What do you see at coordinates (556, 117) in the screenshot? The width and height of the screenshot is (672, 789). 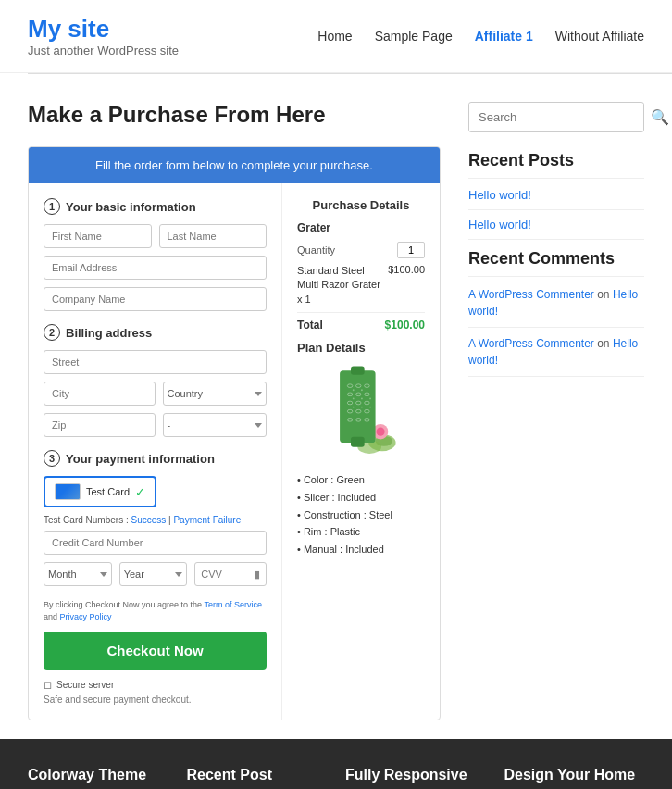 I see `search-wrap: 🔍` at bounding box center [556, 117].